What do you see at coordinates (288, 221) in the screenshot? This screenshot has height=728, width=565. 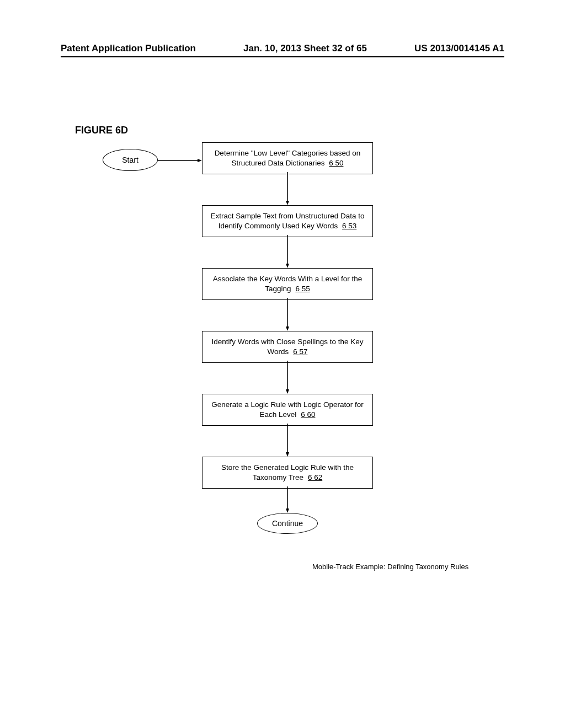 I see `step-text: Extract Sample Text from Unstructured Da…` at bounding box center [288, 221].